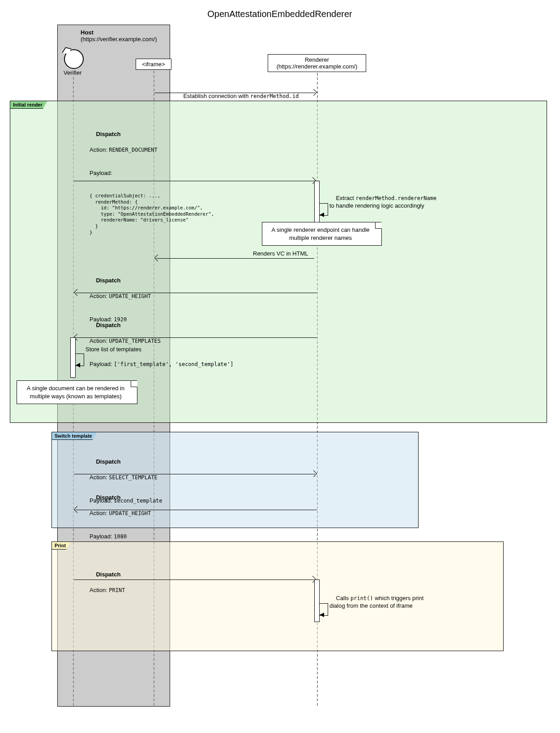 The width and height of the screenshot is (560, 733). What do you see at coordinates (194, 580) in the screenshot?
I see `arrow-print` at bounding box center [194, 580].